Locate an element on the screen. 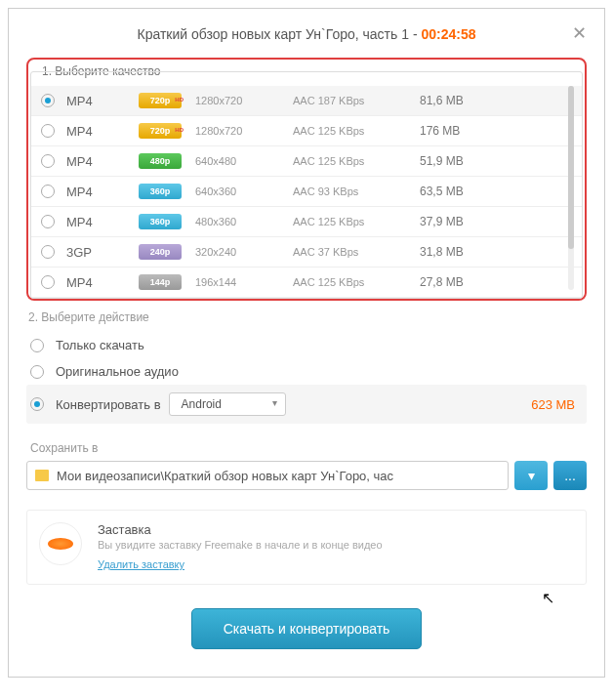 This screenshot has width=613, height=700. save-section: Сохранить в Мои видеозаписи\Краткий обзо… is located at coordinates (306, 466).